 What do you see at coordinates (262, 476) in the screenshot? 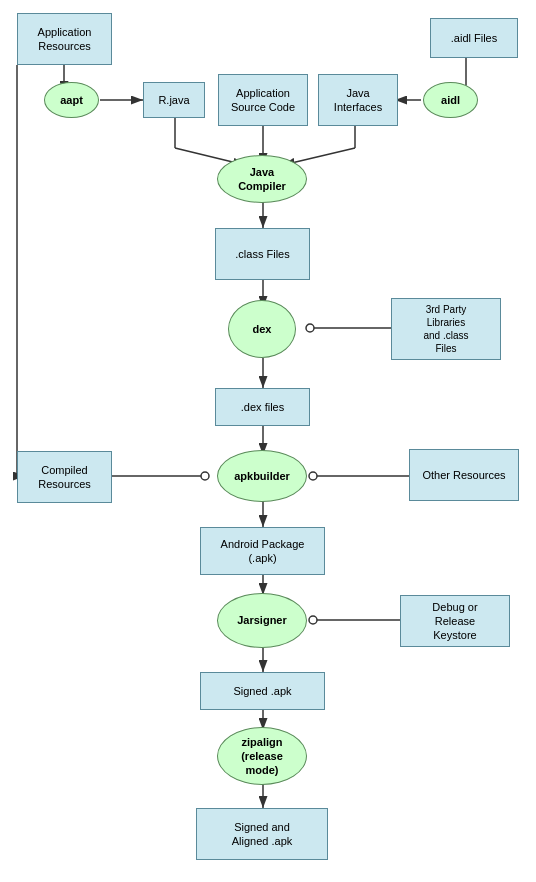
I see `apkbuilder-oval: apkbuilder` at bounding box center [262, 476].